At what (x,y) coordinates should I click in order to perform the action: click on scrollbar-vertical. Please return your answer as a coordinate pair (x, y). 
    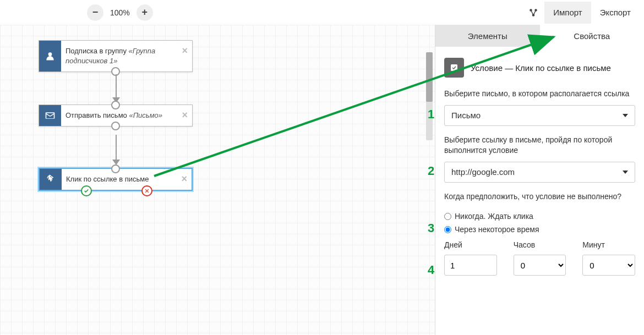
    Looking at the image, I should click on (429, 96).